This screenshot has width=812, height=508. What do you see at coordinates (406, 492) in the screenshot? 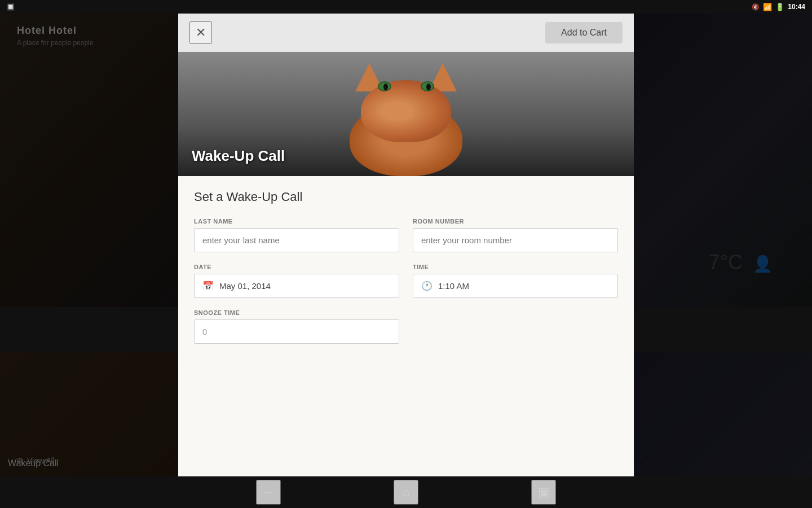
I see `home-button: ⌂` at bounding box center [406, 492].